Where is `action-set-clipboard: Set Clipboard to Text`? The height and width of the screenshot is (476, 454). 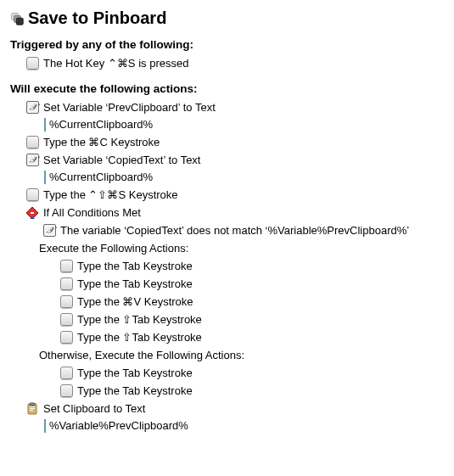
action-set-clipboard: Set Clipboard to Text is located at coordinates (227, 409).